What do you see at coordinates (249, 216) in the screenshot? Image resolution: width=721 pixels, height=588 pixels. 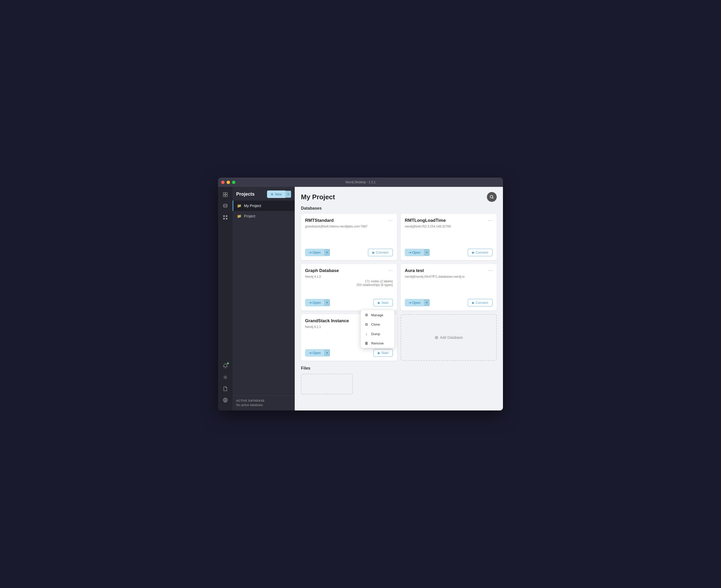 I see `project-item-label-2: Project` at bounding box center [249, 216].